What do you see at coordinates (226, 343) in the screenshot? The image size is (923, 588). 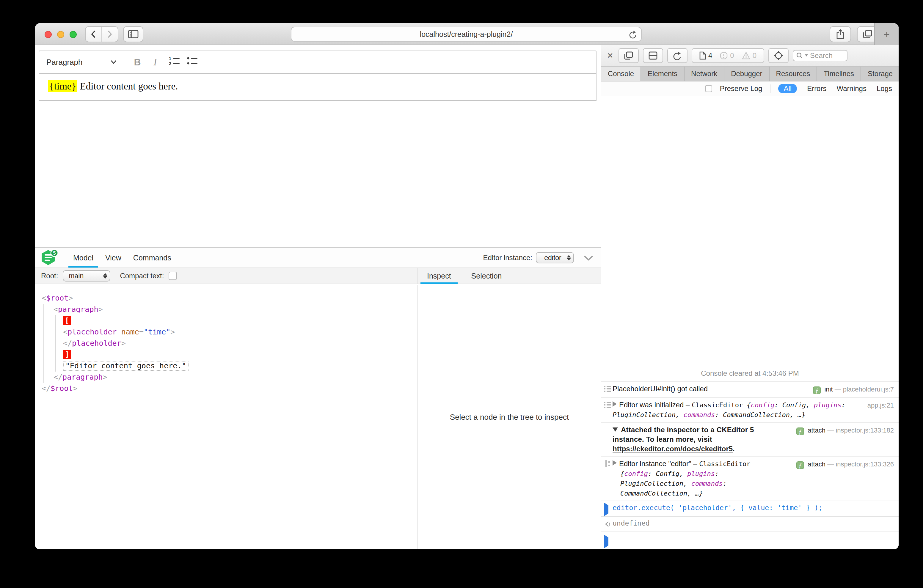 I see `tree-node: </placeholder>` at bounding box center [226, 343].